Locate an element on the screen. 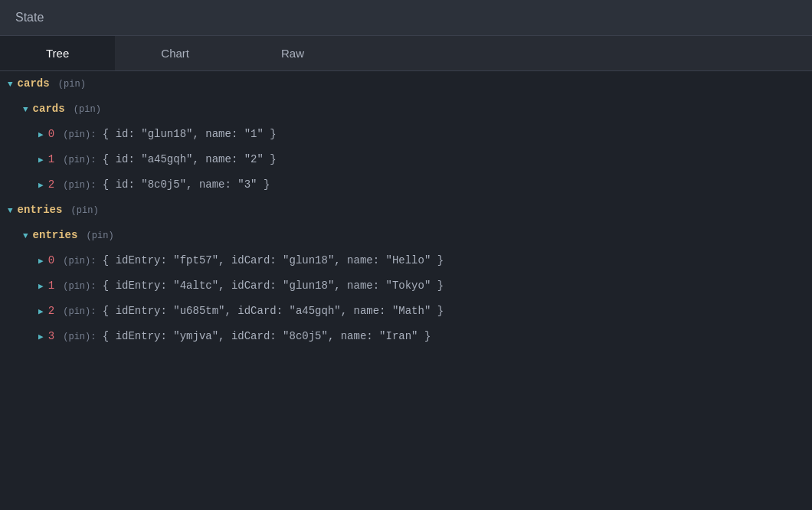 This screenshot has height=510, width=812. tree-row: ▶3 (pin): { idEntry: "ymjva", idCard: "8… is located at coordinates (406, 337).